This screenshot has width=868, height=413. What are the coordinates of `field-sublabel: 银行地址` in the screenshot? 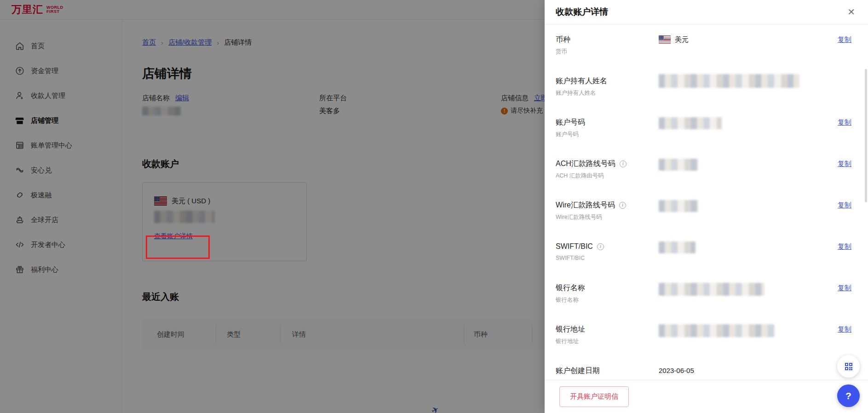 It's located at (712, 341).